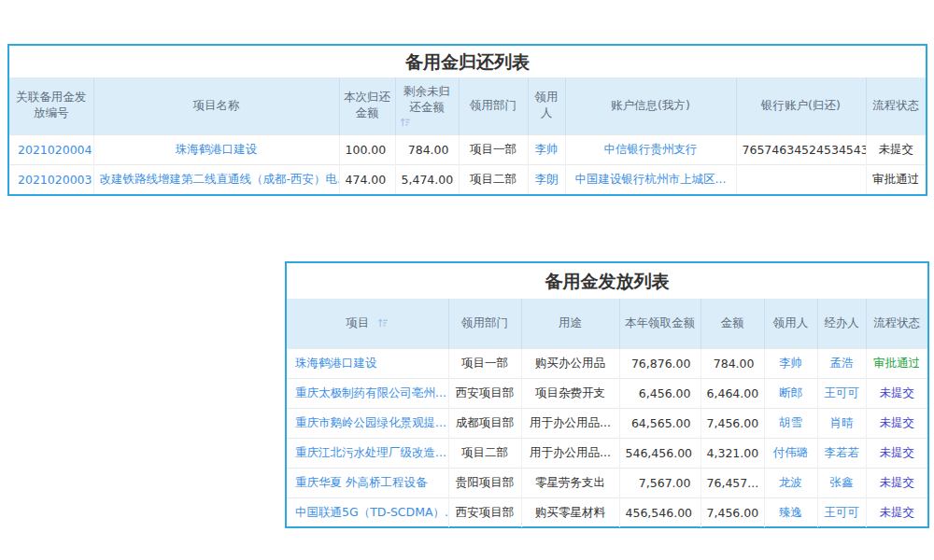 This screenshot has height=560, width=934. I want to click on col-header-project: 项目, so click(368, 323).